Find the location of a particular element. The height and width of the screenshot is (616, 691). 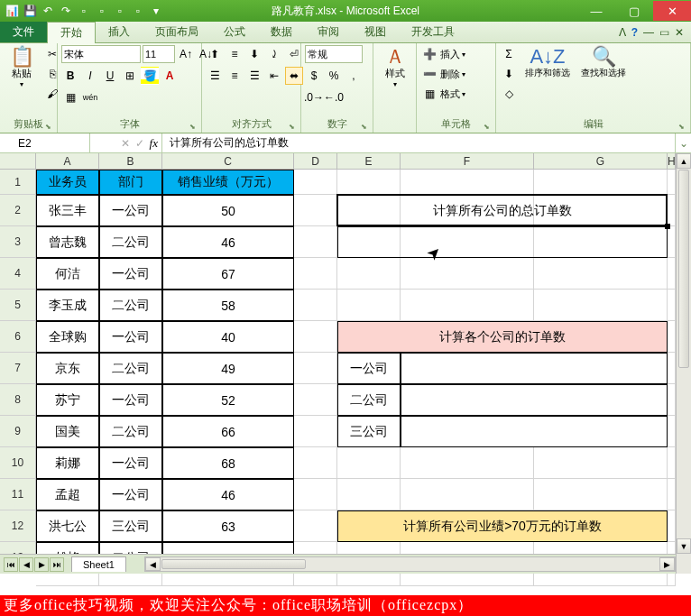

merged-box-total-orders: 计算所有公司的总订单数 is located at coordinates (502, 211).